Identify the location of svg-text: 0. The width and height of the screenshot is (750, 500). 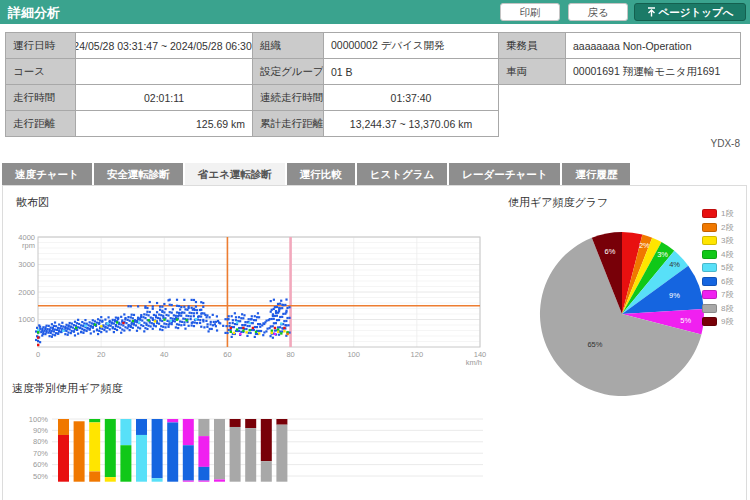
(38, 354).